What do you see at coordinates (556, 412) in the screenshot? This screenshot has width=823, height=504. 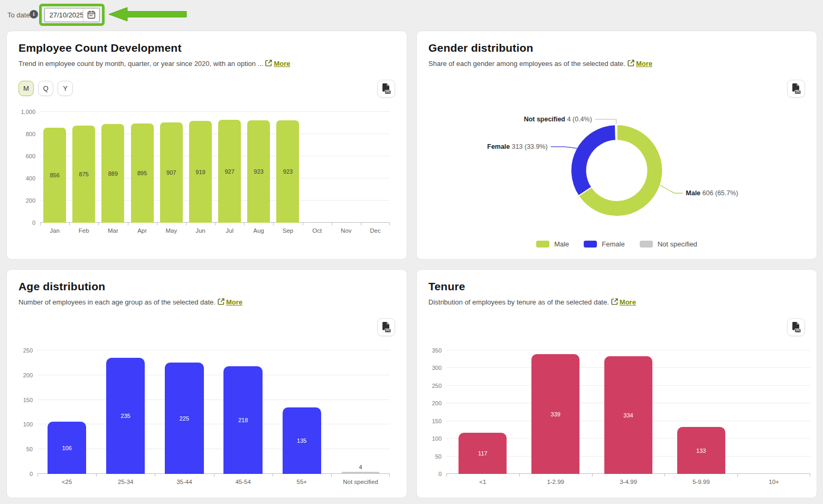 I see `bar-slot: 339` at bounding box center [556, 412].